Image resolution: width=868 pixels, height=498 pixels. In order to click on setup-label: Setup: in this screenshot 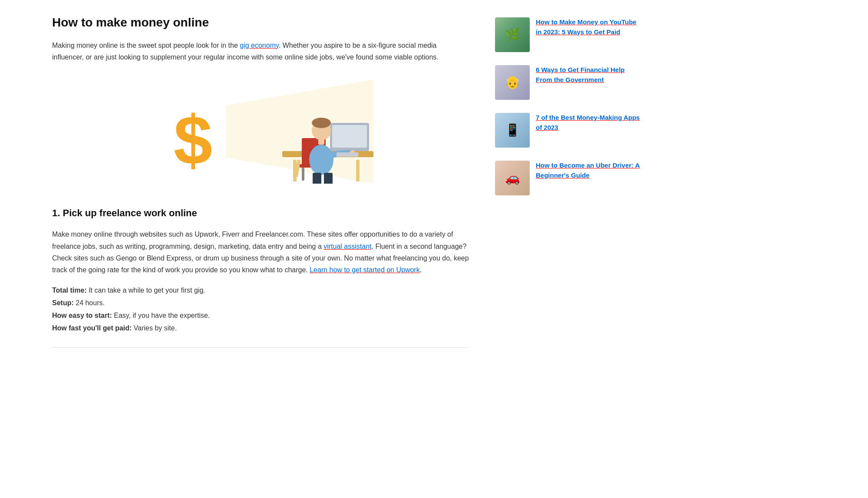, I will do `click(63, 303)`.